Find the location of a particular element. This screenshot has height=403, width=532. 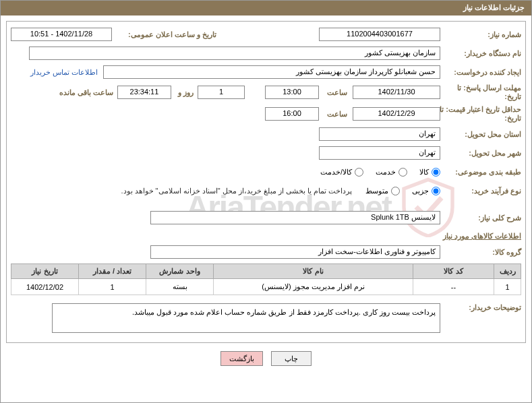

time-word-2: ساعت is located at coordinates (336, 115).